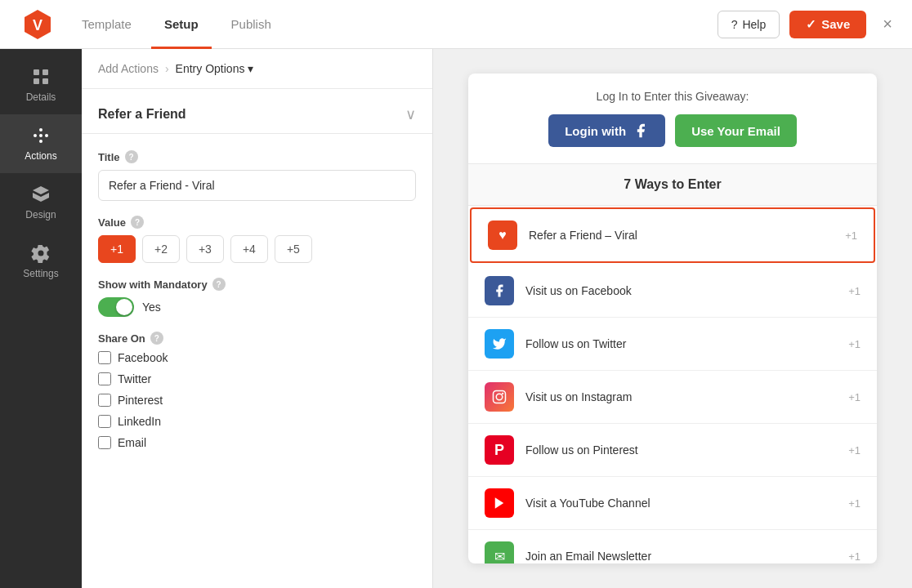 Image resolution: width=912 pixels, height=588 pixels. I want to click on tab-template: Template, so click(106, 24).